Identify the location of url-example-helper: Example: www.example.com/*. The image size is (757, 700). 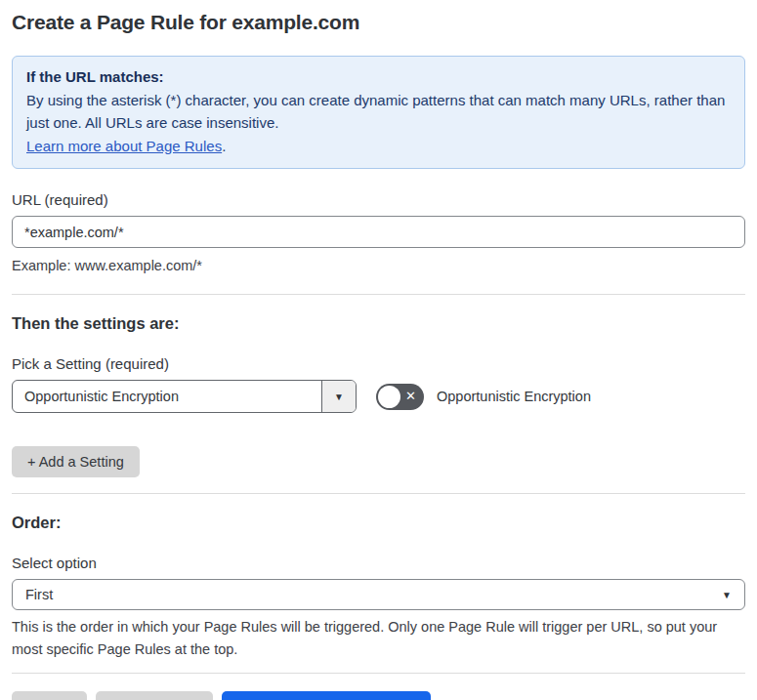
(379, 266).